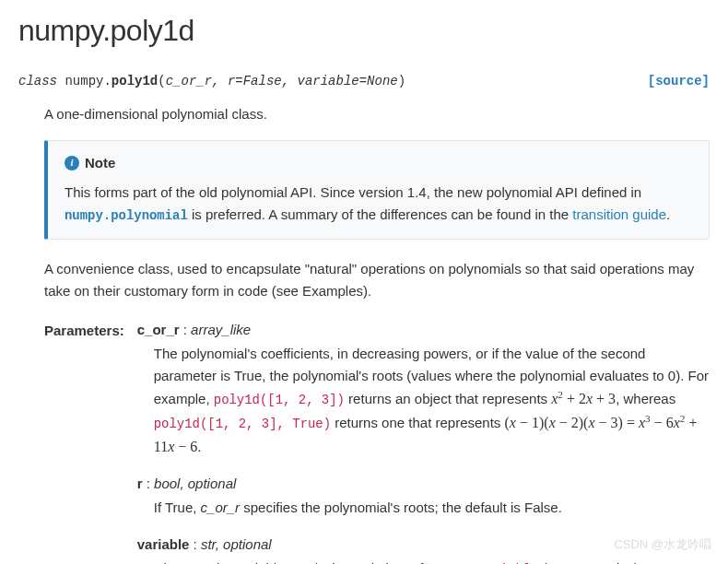 The image size is (728, 564). I want to click on signature-row: class numpy.poly1d(c_or_r, r=False, vari…, so click(364, 81).